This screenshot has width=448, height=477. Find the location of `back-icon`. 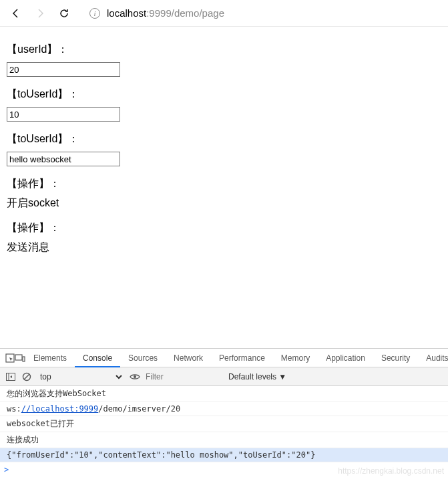

back-icon is located at coordinates (16, 13).